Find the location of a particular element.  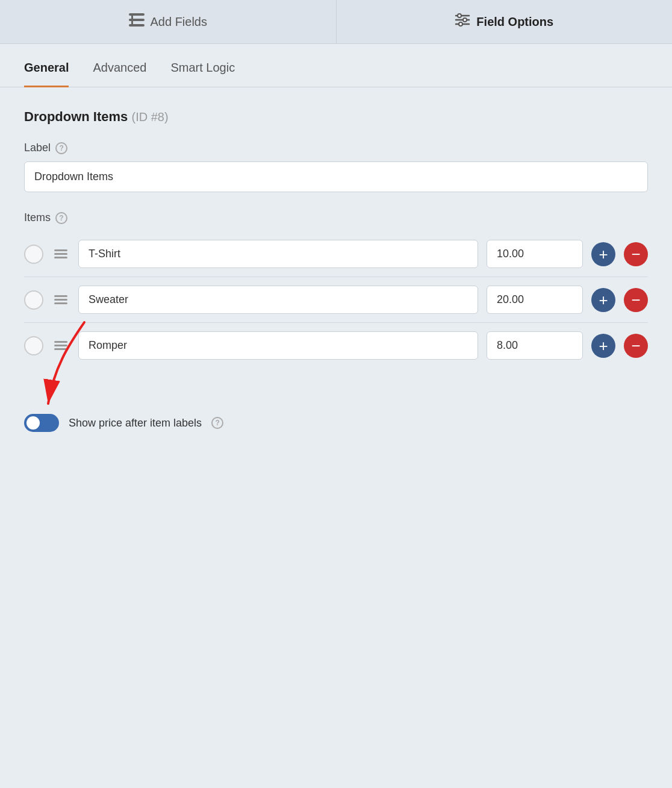

field-options-icon is located at coordinates (462, 22).